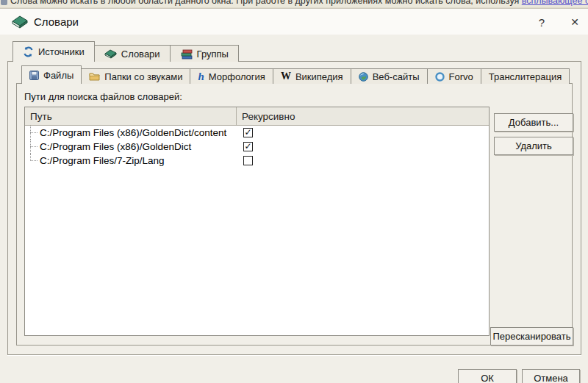  I want to click on path-text: C:/Program Files/7-Zip/Lang, so click(102, 160).